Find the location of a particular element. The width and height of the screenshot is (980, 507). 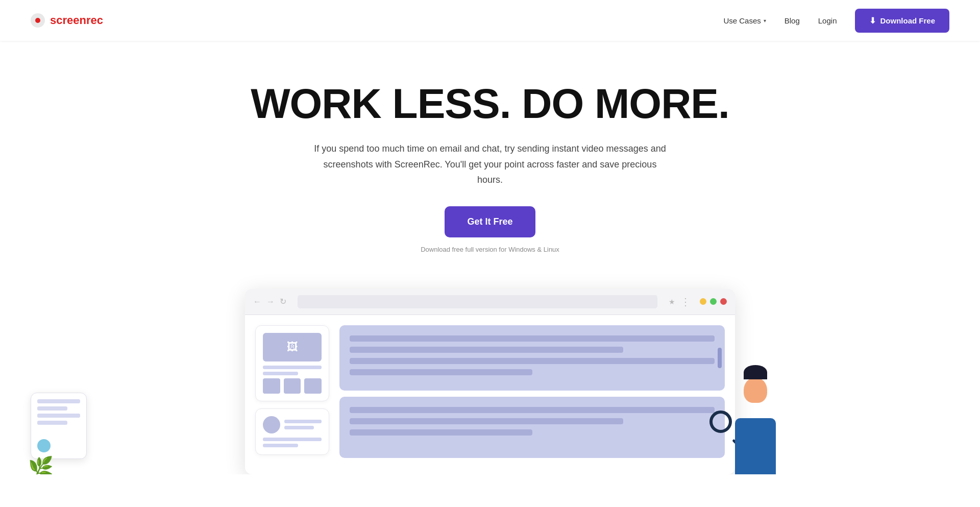

character-hair is located at coordinates (755, 372).